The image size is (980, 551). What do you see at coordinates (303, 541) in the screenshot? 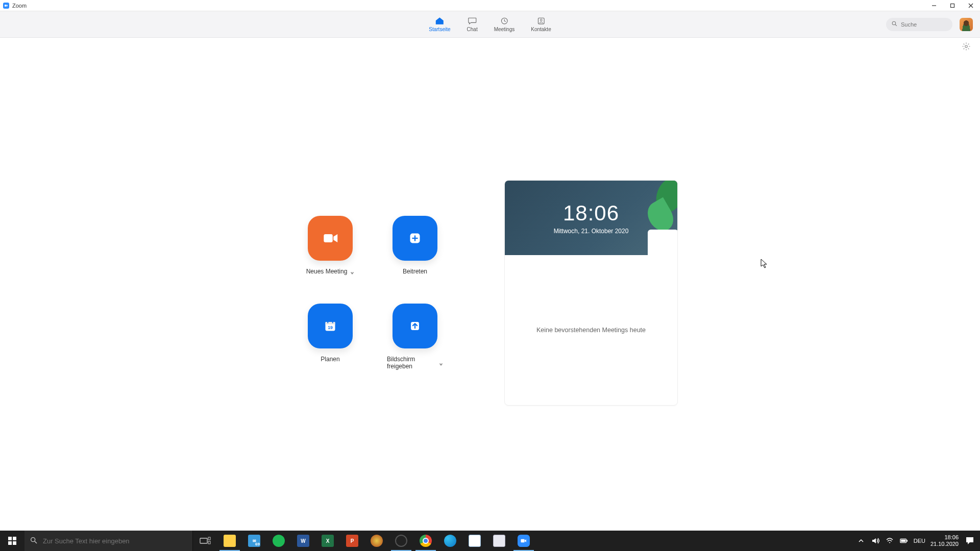
I see `word-icon: W` at bounding box center [303, 541].